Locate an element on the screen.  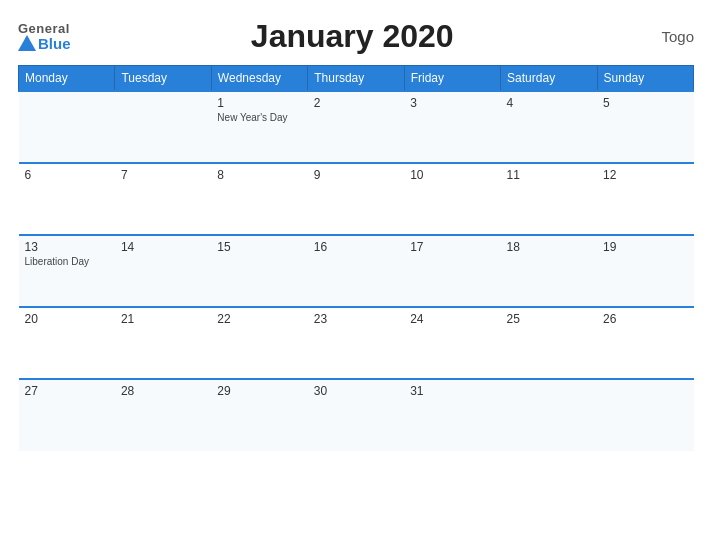
calendar-cell: 8 is located at coordinates (259, 199).